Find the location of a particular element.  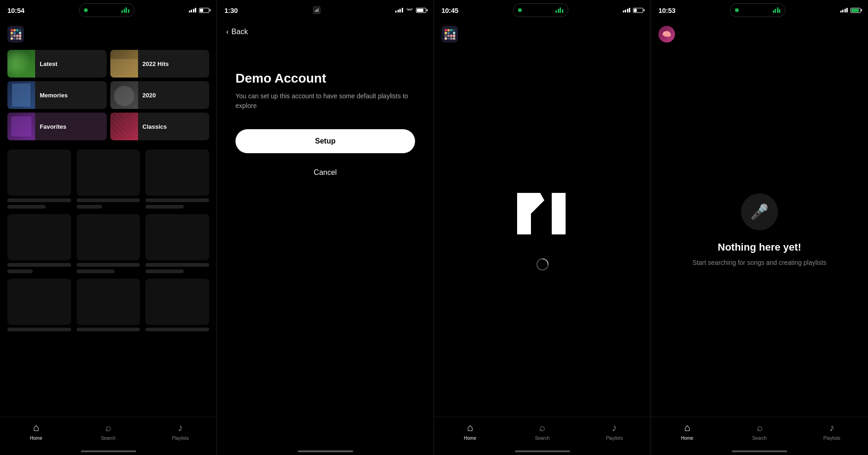

playlist-card-latest: Latest is located at coordinates (57, 64).